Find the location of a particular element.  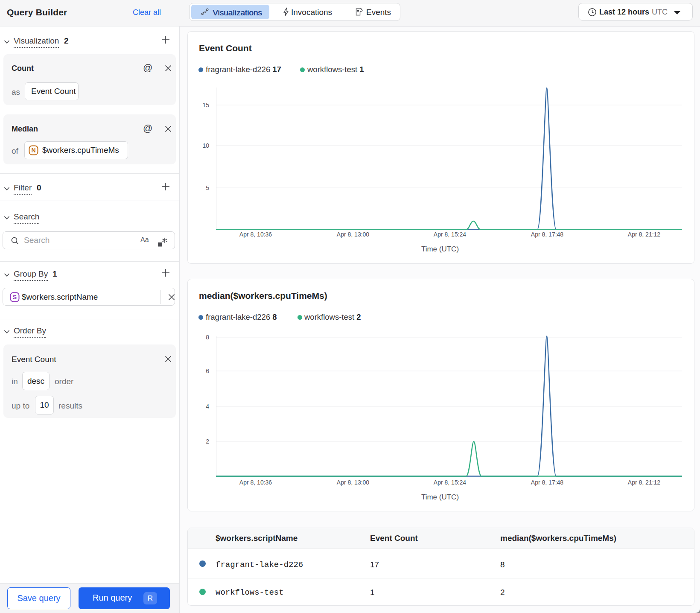

svg-text: S is located at coordinates (15, 297).